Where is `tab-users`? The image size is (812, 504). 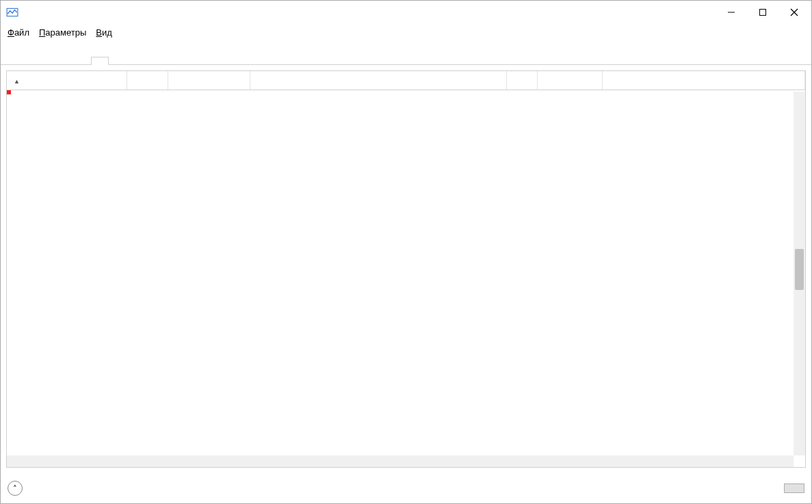 tab-users is located at coordinates (82, 61).